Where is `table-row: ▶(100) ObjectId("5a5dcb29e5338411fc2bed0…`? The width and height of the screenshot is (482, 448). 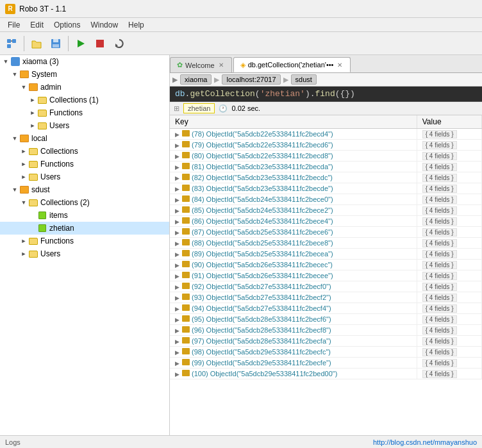
table-row: ▶(100) ObjectId("5a5dcb29e5338411fc2bed0… is located at coordinates (326, 374).